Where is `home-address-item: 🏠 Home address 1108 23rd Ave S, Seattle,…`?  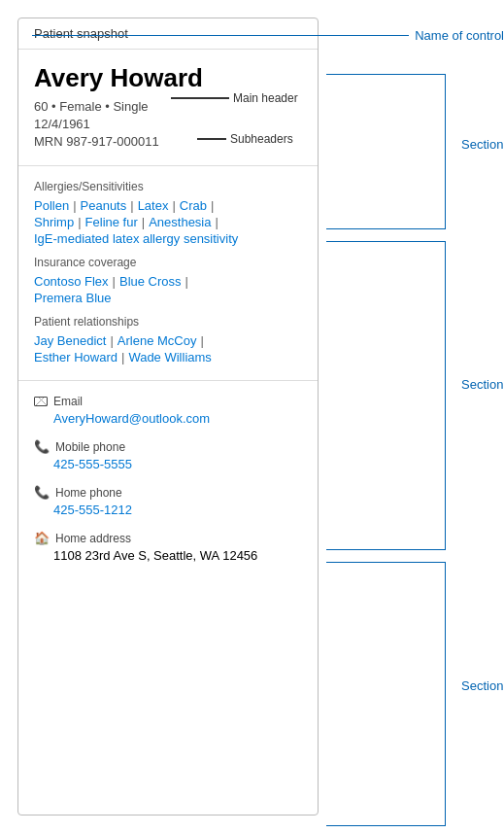
home-address-item: 🏠 Home address 1108 23rd Ave S, Seattle,… is located at coordinates (168, 546).